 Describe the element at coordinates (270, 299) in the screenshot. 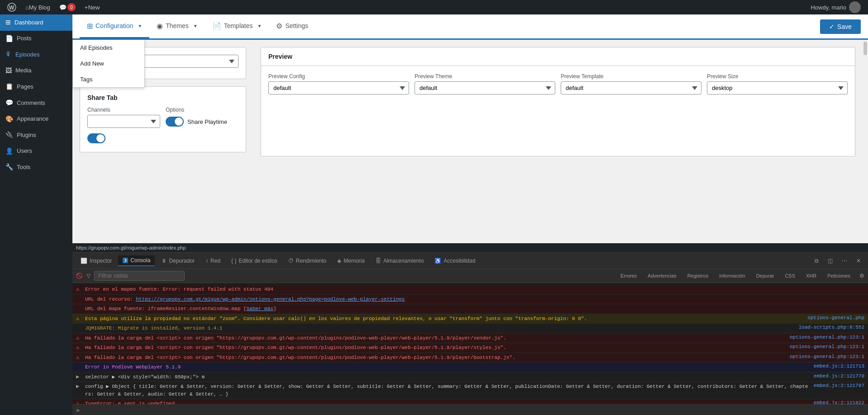

I see `log-link: https://grupopv.com.gt/migue/wp-admin/op…` at that location.